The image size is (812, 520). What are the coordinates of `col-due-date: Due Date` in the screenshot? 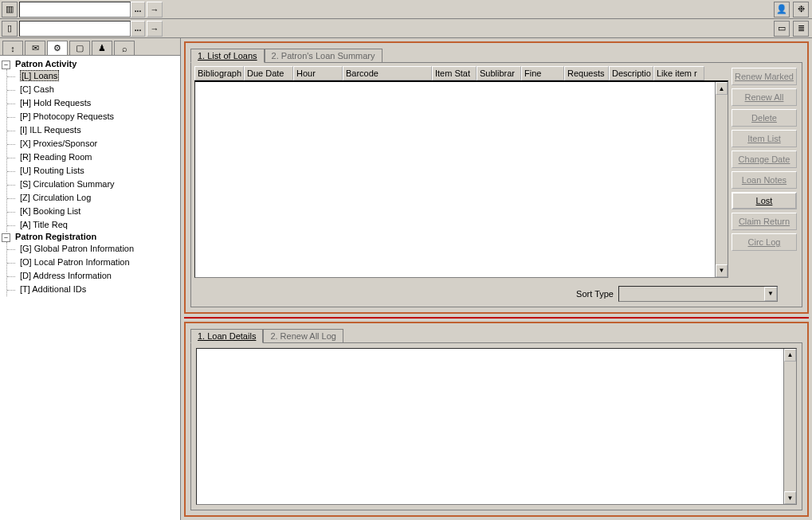 It's located at (269, 73).